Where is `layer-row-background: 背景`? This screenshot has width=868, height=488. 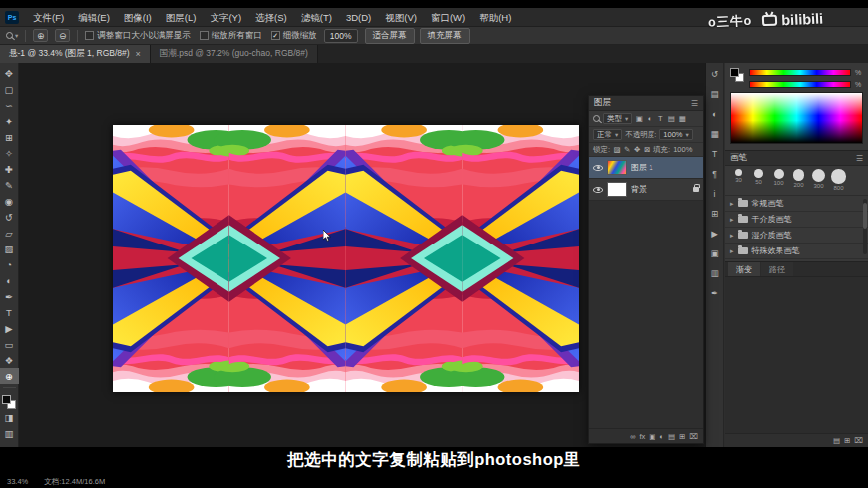
layer-row-background: 背景 is located at coordinates (647, 190).